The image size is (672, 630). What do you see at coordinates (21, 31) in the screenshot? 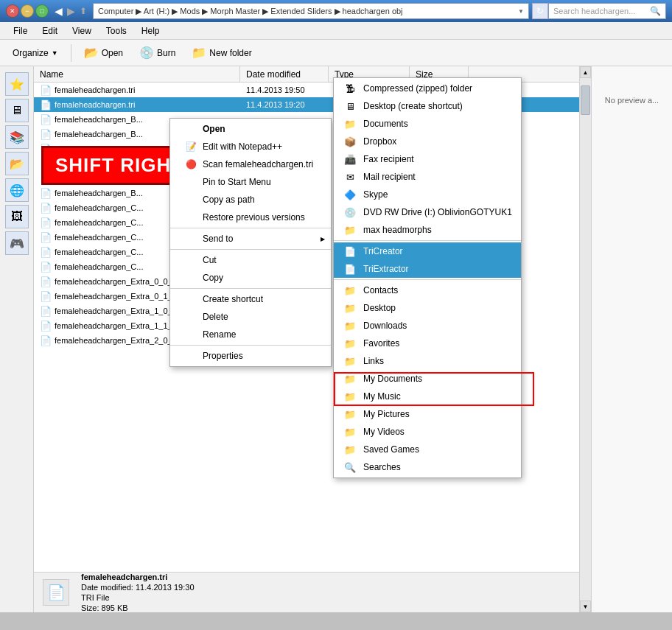
I see `menu-file: File` at bounding box center [21, 31].